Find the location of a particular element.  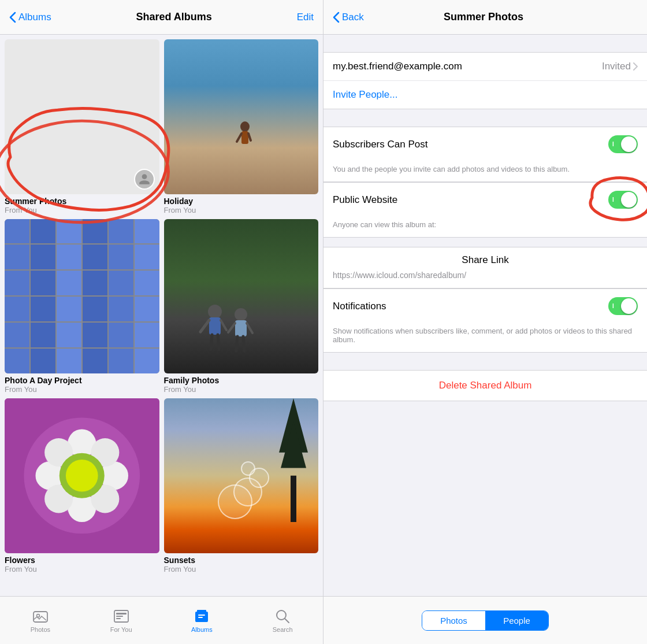

album-title-sunsets: Sunsets is located at coordinates (241, 560).